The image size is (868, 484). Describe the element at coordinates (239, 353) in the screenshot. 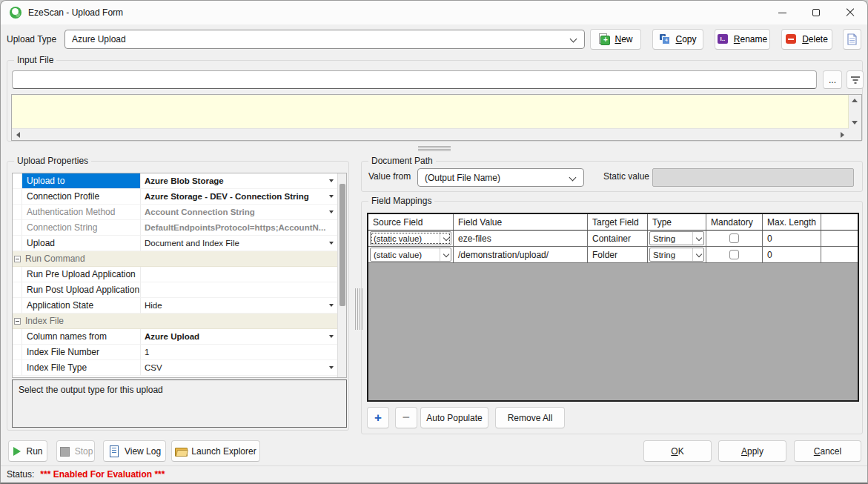

I see `property-value: 1` at that location.